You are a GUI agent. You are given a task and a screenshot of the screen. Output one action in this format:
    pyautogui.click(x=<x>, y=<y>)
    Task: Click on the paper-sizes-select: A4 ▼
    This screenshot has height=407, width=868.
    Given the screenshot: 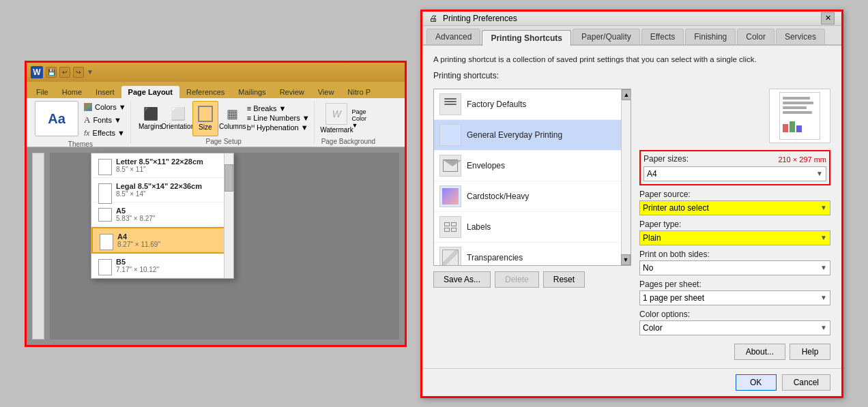 What is the action you would take?
    pyautogui.click(x=735, y=174)
    